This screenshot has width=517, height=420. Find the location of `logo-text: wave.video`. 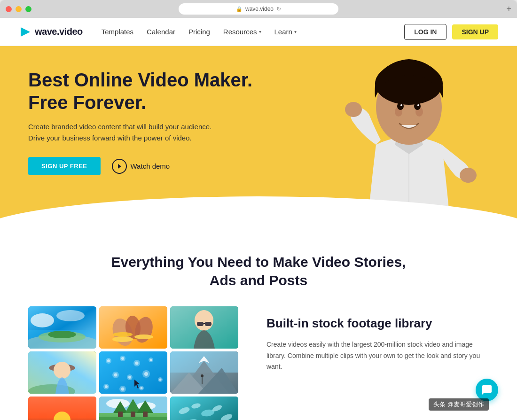

logo-text: wave.video is located at coordinates (59, 32).